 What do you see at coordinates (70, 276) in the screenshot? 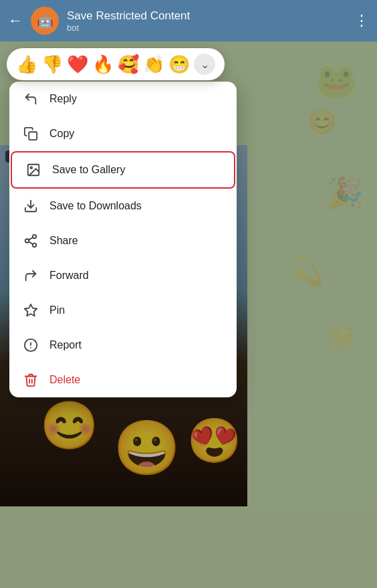
I see `forward-label: Forward` at bounding box center [70, 276].